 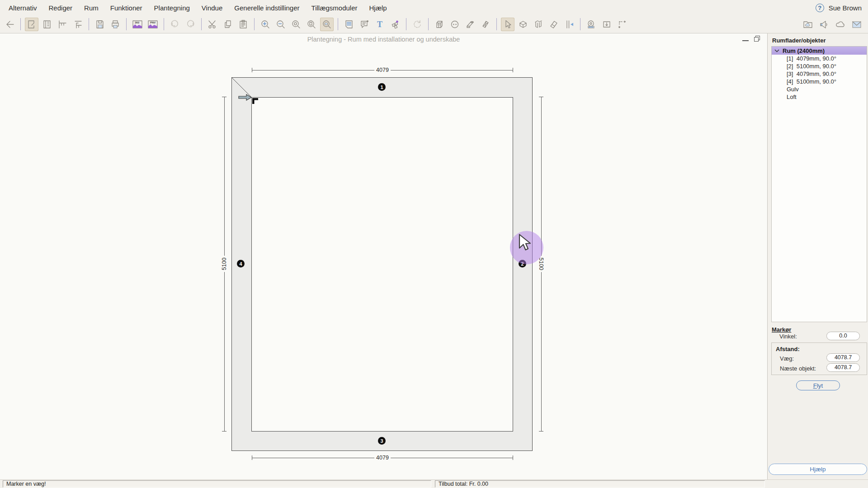 I want to click on menu-vindue: Vindue, so click(x=212, y=8).